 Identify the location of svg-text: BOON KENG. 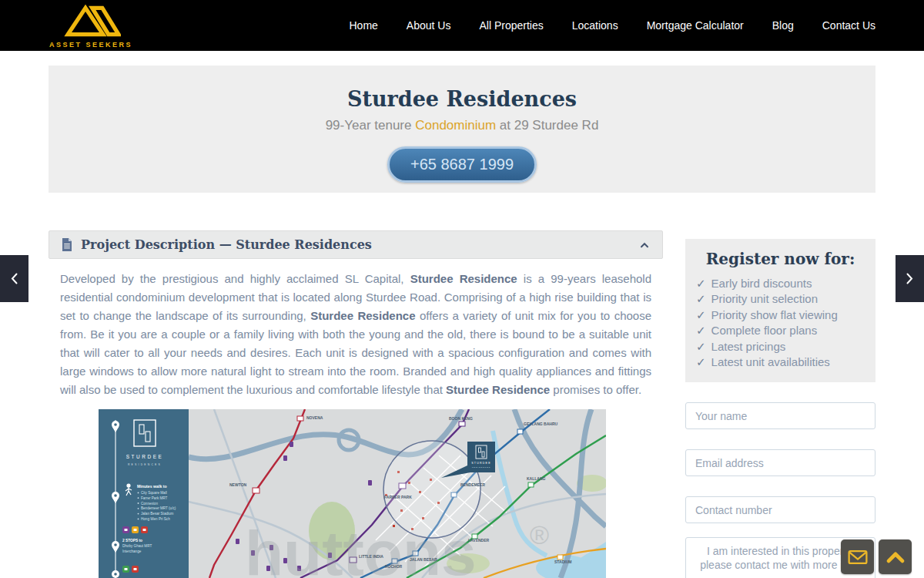
(460, 418).